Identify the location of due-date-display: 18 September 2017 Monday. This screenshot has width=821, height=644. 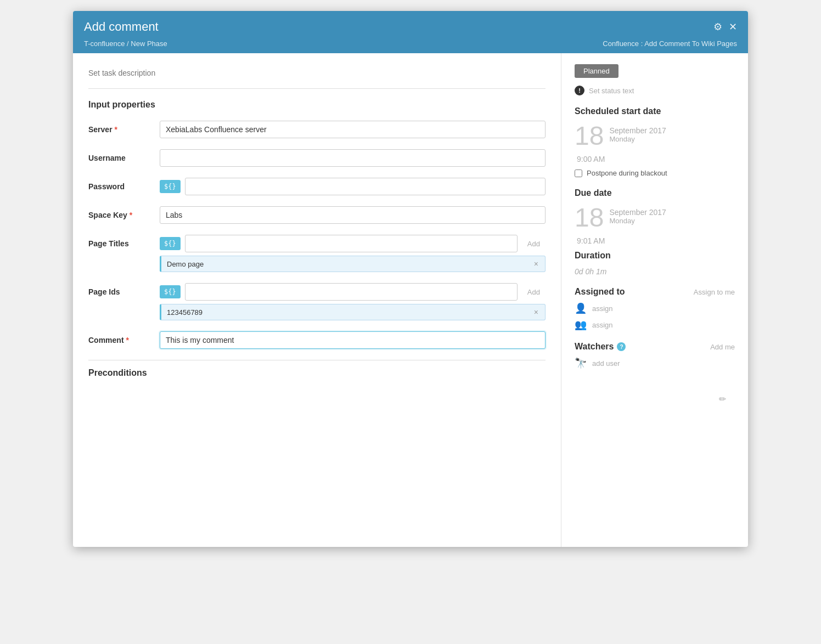
(655, 218).